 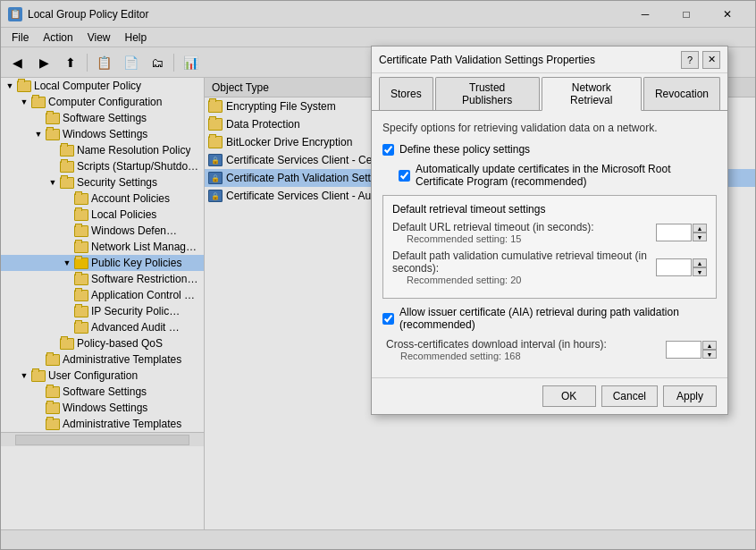 I want to click on apply-button: Apply, so click(x=690, y=396).